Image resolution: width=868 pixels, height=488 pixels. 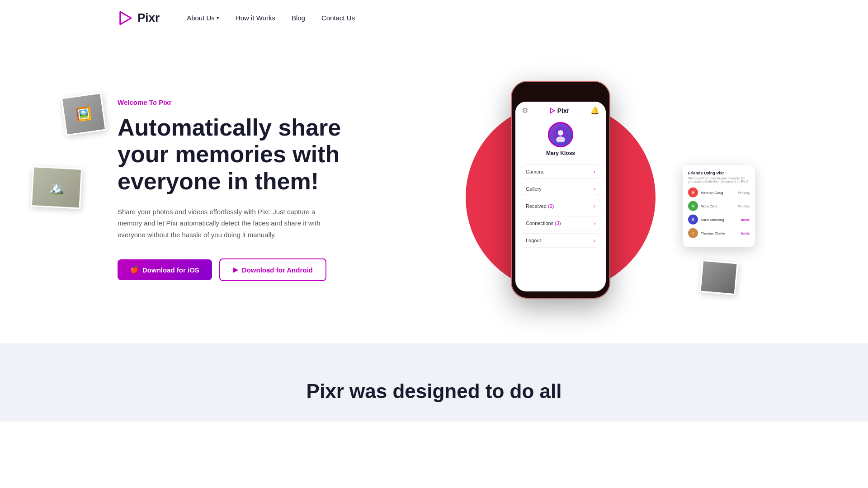 What do you see at coordinates (561, 140) in the screenshot?
I see `phone-profile: Mary Kloss` at bounding box center [561, 140].